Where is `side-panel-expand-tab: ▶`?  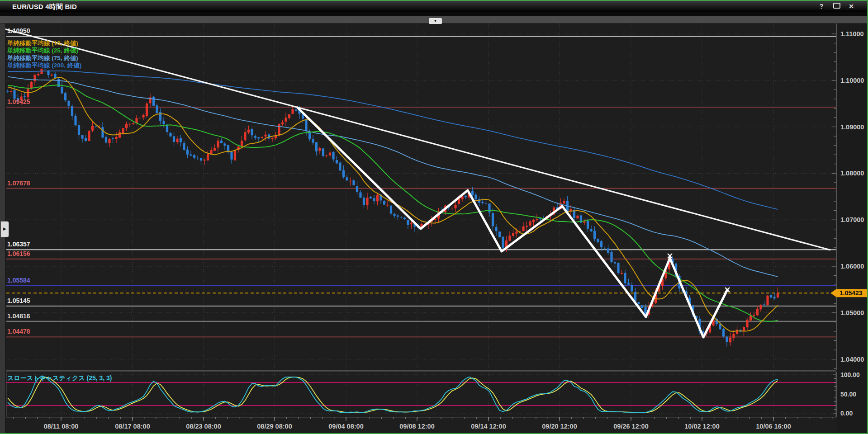
side-panel-expand-tab: ▶ is located at coordinates (5, 229).